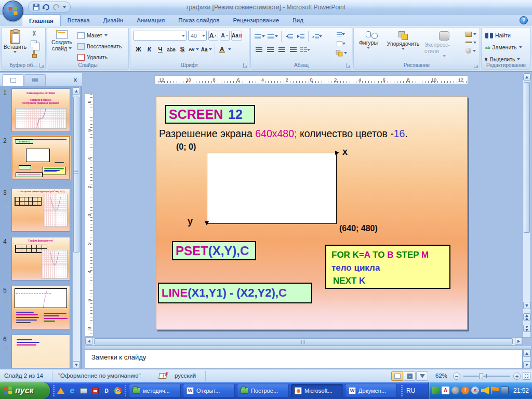  What do you see at coordinates (13, 11) in the screenshot?
I see `office-button` at bounding box center [13, 11].